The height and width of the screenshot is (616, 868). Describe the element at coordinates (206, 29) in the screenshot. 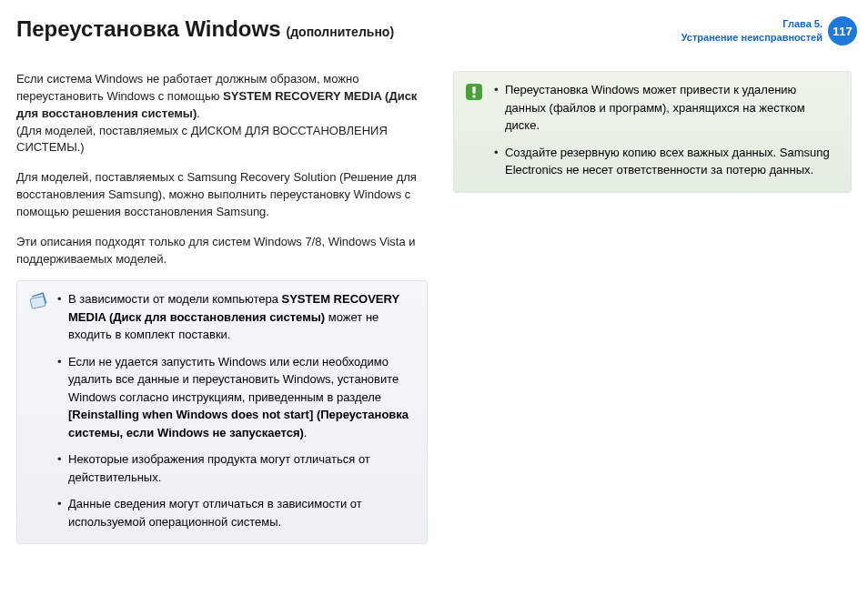

I see `title-block: Переустановка Windows (дополнительно)` at that location.